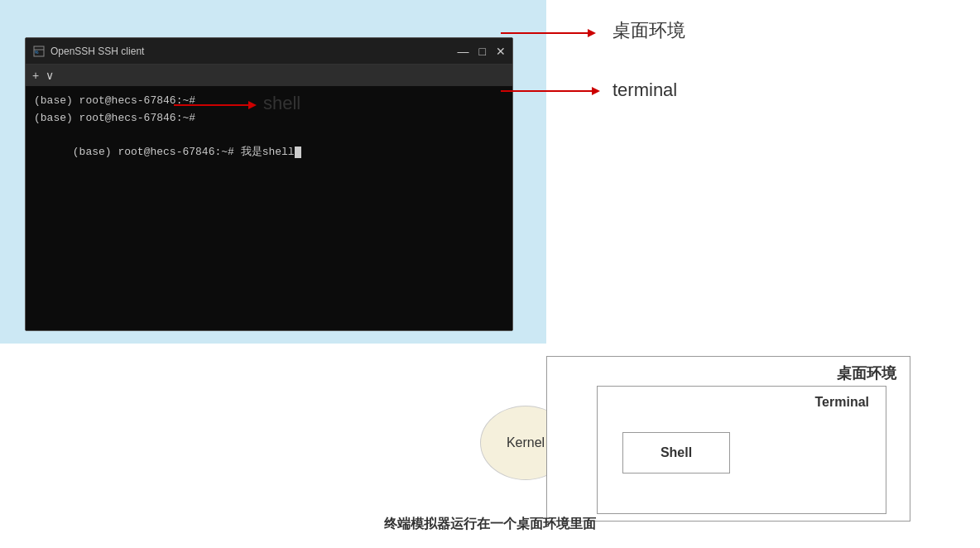 This screenshot has height=548, width=980. Describe the element at coordinates (867, 373) in the screenshot. I see `desktop-env-diagram-label: 桌面环境` at that location.